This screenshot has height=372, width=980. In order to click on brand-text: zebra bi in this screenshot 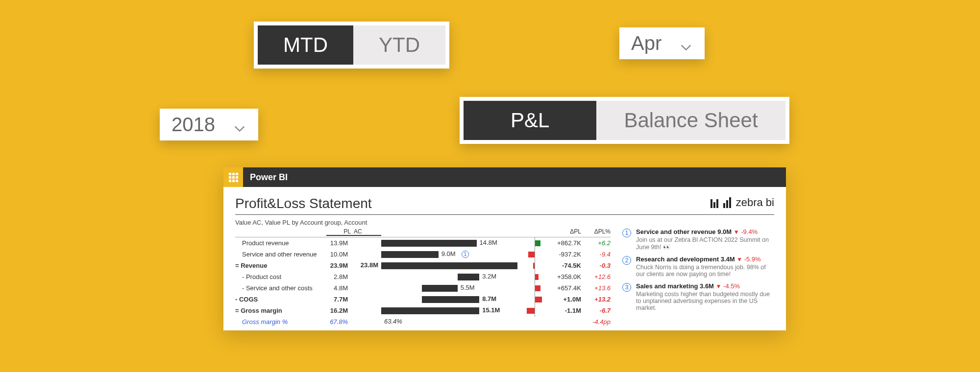, I will do `click(755, 203)`.